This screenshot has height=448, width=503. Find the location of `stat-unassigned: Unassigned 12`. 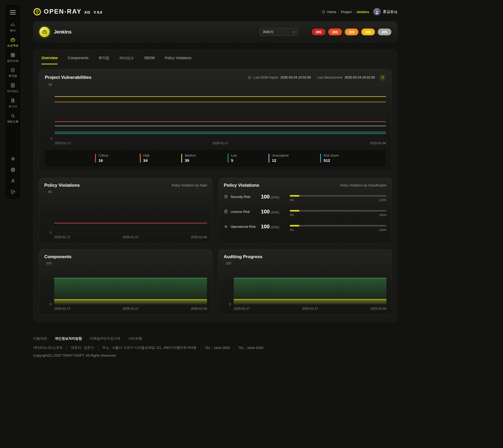

stat-unassigned: Unassigned 12 is located at coordinates (278, 158).